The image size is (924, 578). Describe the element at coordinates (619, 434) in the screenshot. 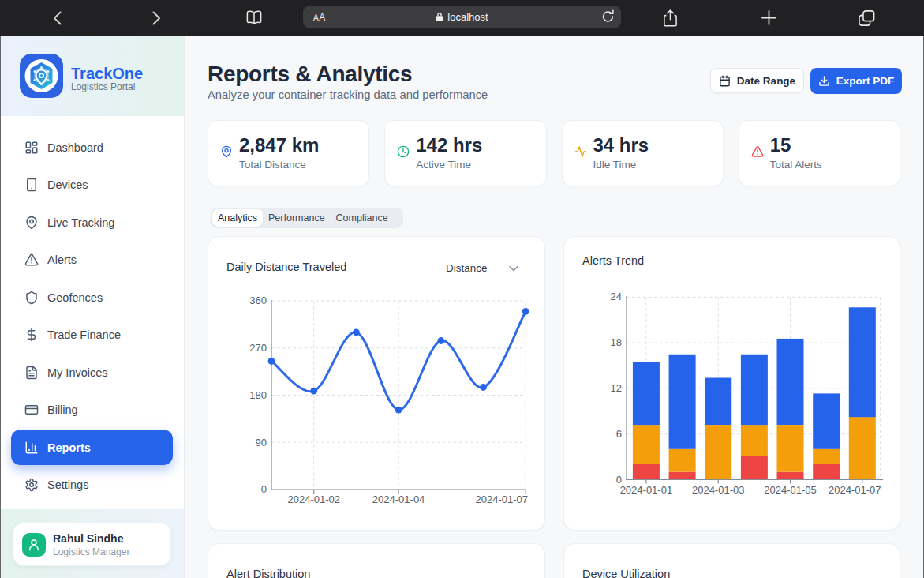

I see `svg-text: 6` at that location.